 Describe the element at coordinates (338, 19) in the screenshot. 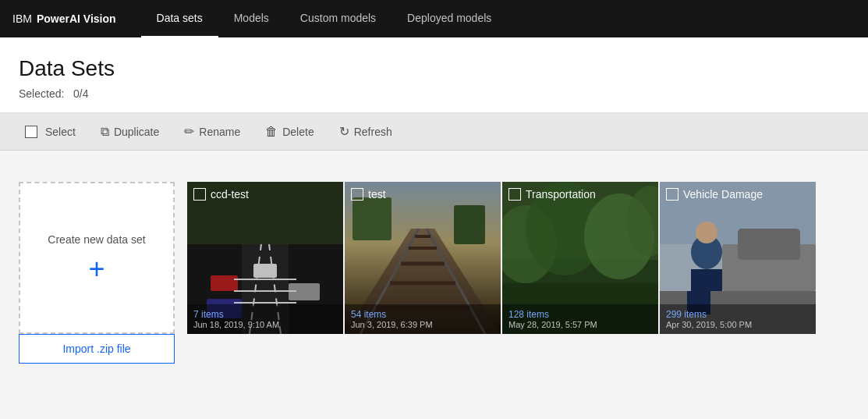

I see `nav-item-custom-models: Custom models` at that location.